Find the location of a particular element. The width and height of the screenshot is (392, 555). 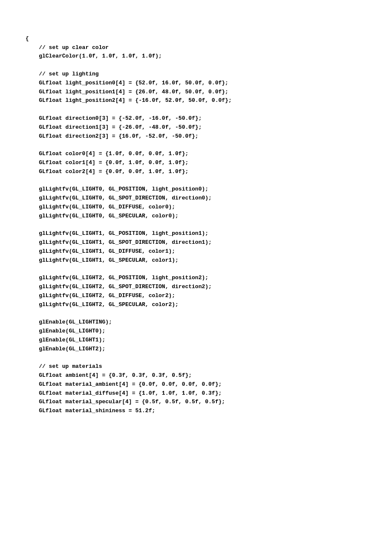

code-line-11: GLfloat direction2[3] = {16.0f, -52.0f, … is located at coordinates (209, 136).